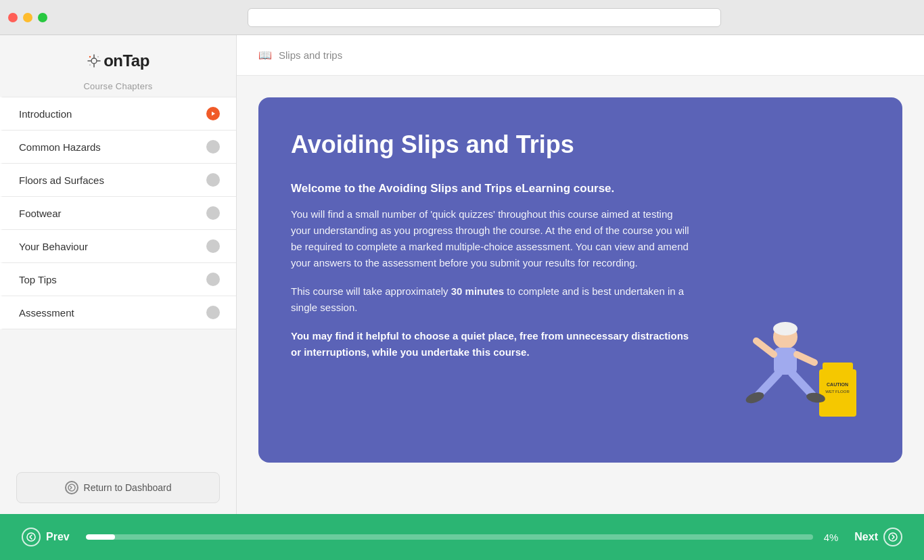  Describe the element at coordinates (492, 145) in the screenshot. I see `course-title: Avoiding Slips and Trips` at that location.